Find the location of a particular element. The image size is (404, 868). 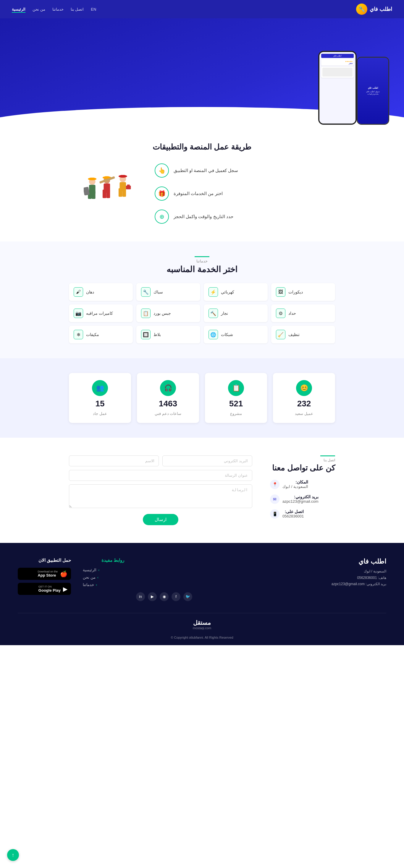

stat-work-icon: 👥 is located at coordinates (100, 388).